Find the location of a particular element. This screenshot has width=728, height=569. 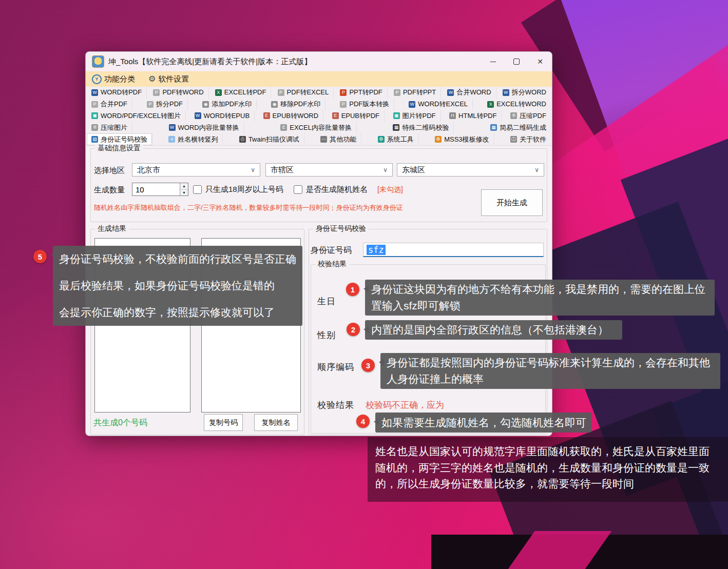

mss3-template-edit-icon: ⚙ is located at coordinates (438, 140).